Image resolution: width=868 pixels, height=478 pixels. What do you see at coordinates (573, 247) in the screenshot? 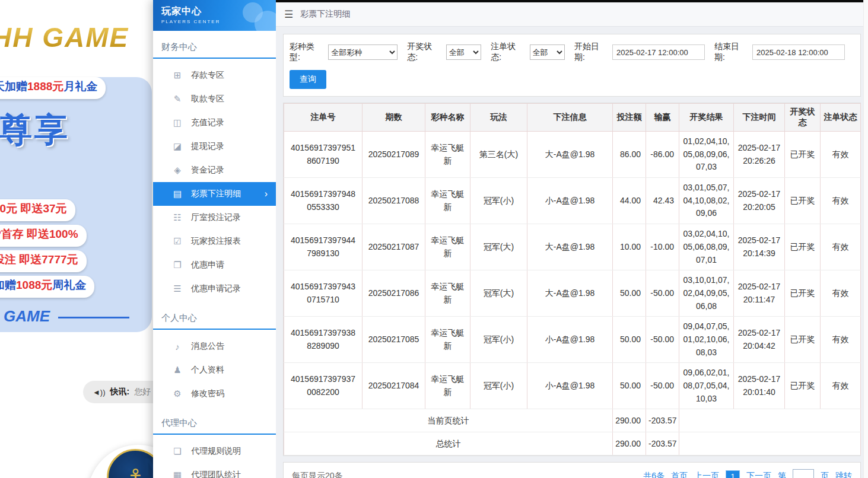
I see `table-row: 401569173979447989130 20250217087 幸运飞艇新 …` at bounding box center [573, 247].